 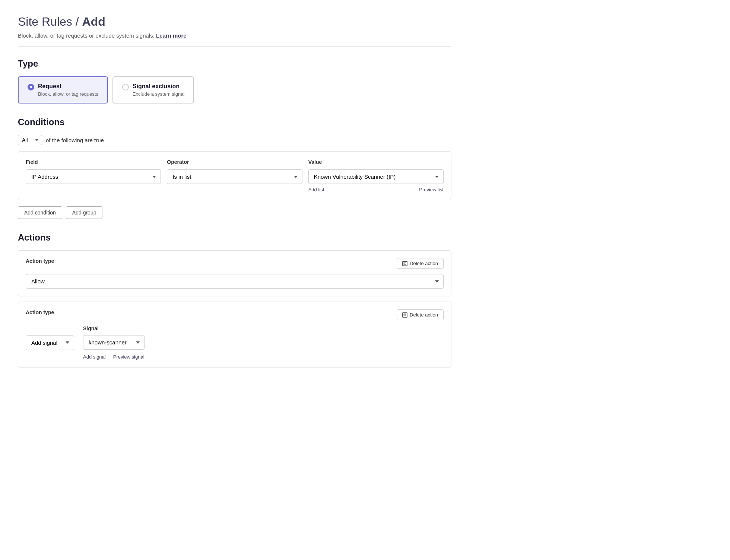 What do you see at coordinates (235, 122) in the screenshot?
I see `conditions-heading: Conditions` at bounding box center [235, 122].